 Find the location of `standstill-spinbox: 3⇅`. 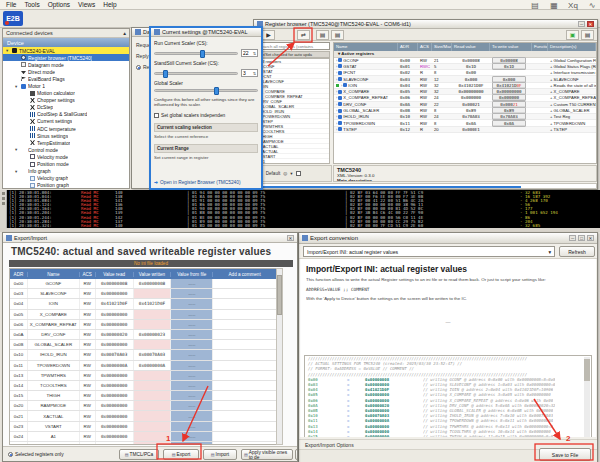

standstill-spinbox: 3⇅ is located at coordinates (250, 73).